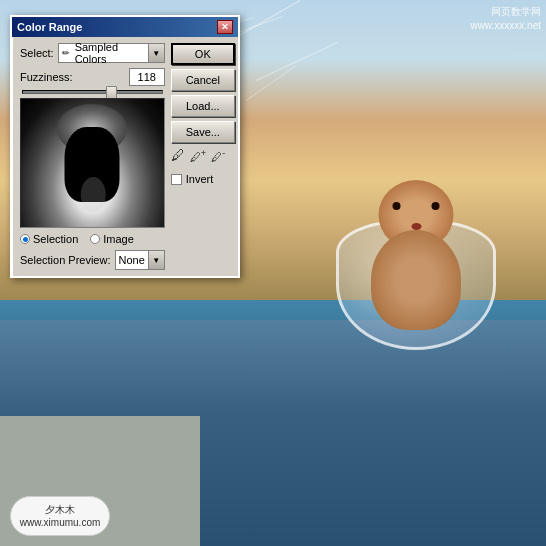 Image resolution: width=546 pixels, height=546 pixels. What do you see at coordinates (125, 27) in the screenshot?
I see `dialog-titlebar: Color Range ✕` at bounding box center [125, 27].